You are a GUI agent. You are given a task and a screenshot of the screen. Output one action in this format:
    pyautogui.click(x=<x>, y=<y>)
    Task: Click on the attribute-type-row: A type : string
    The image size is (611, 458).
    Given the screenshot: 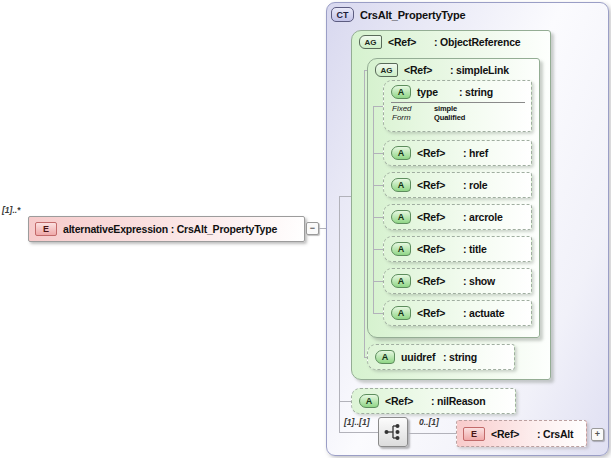 What is the action you would take?
    pyautogui.click(x=458, y=90)
    